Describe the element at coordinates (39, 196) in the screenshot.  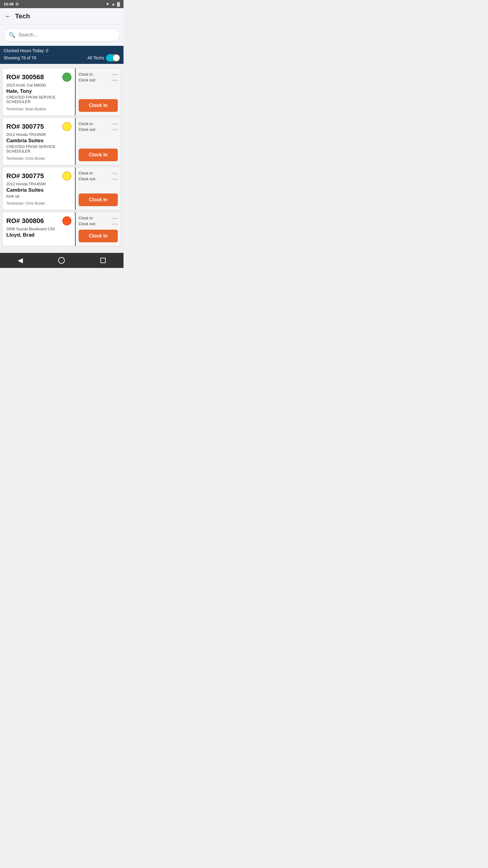
I see `description-text-2: tune up` at that location.